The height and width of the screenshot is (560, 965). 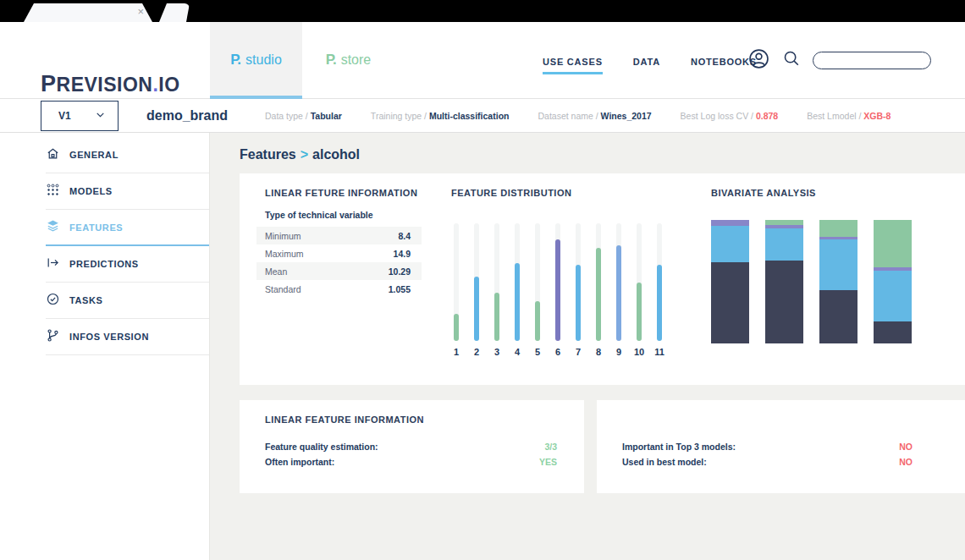 What do you see at coordinates (235, 60) in the screenshot?
I see `studio-logo-icon: P.` at bounding box center [235, 60].